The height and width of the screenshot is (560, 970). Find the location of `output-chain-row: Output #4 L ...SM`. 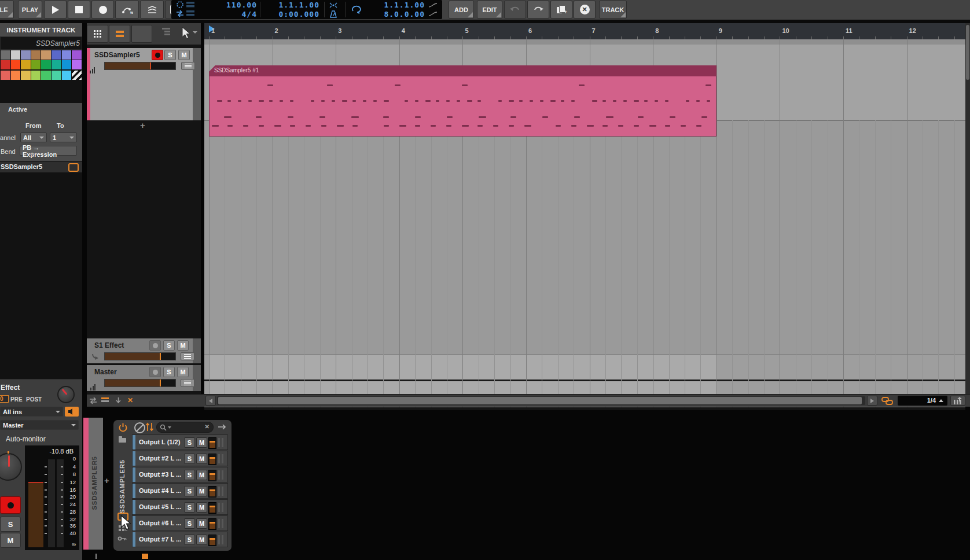

output-chain-row: Output #4 L ...SM is located at coordinates (180, 491).